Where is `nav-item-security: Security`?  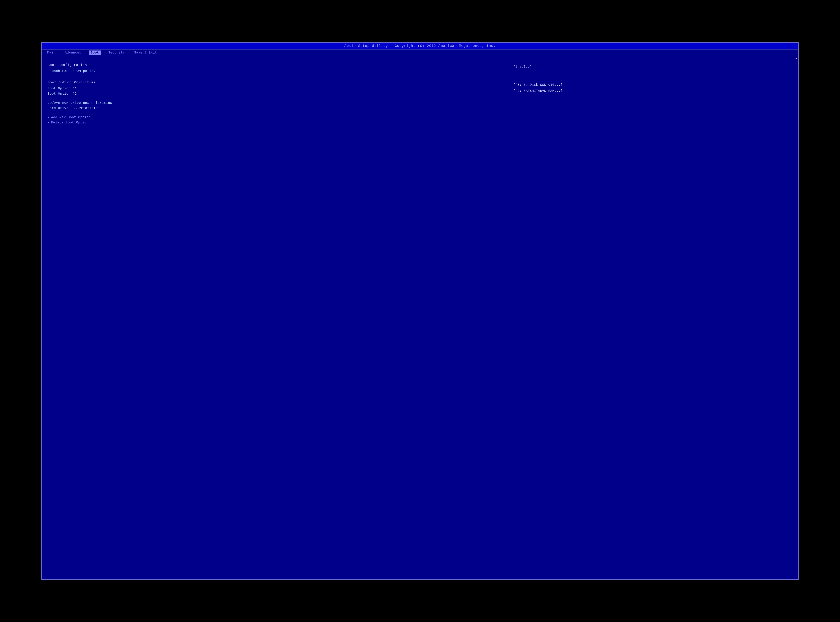 nav-item-security: Security is located at coordinates (117, 53).